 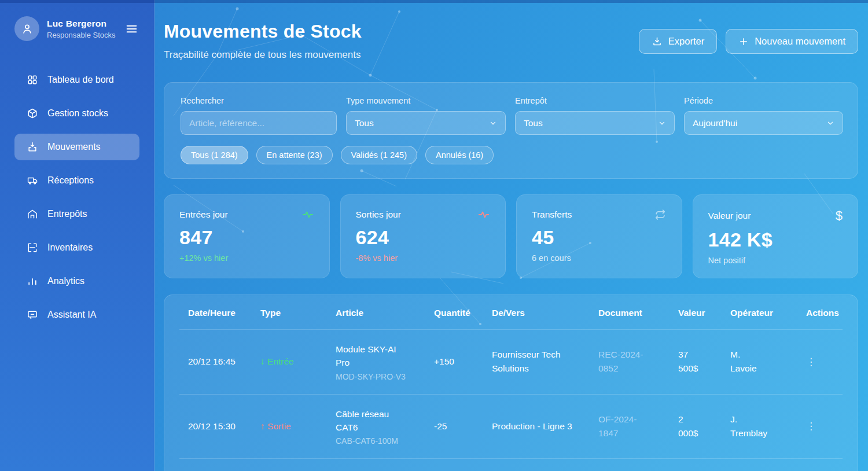 What do you see at coordinates (534, 123) in the screenshot?
I see `warehouse-select-value: Tous` at bounding box center [534, 123].